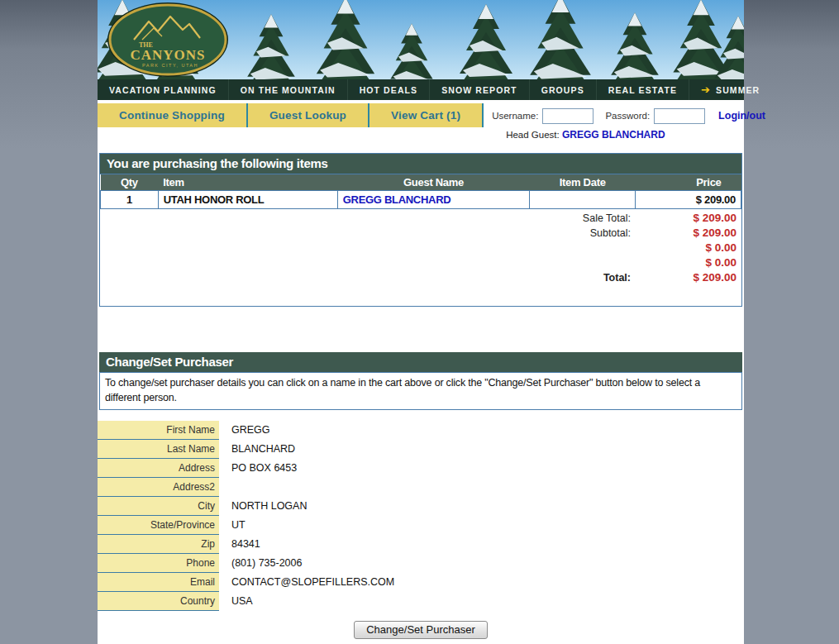 The image size is (839, 644). Describe the element at coordinates (309, 116) in the screenshot. I see `guest-lookup-button: Guest Lookup` at that location.